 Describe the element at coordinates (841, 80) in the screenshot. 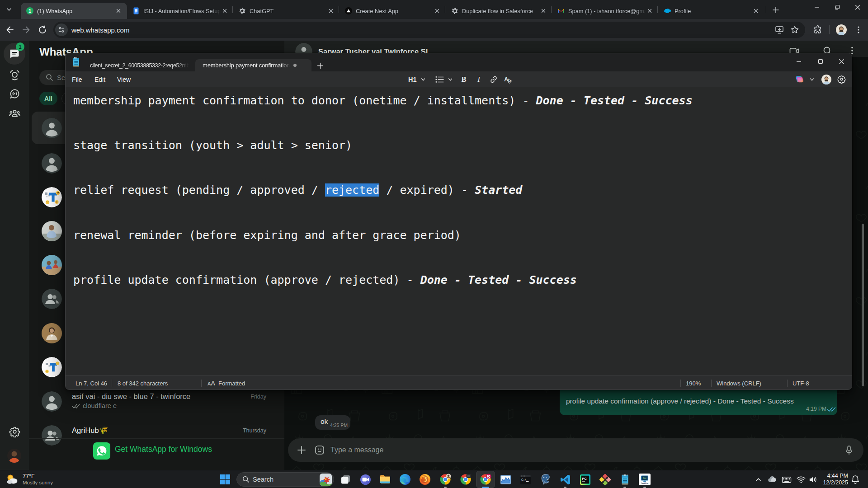

I see `notepad-settings-gear-icon` at that location.